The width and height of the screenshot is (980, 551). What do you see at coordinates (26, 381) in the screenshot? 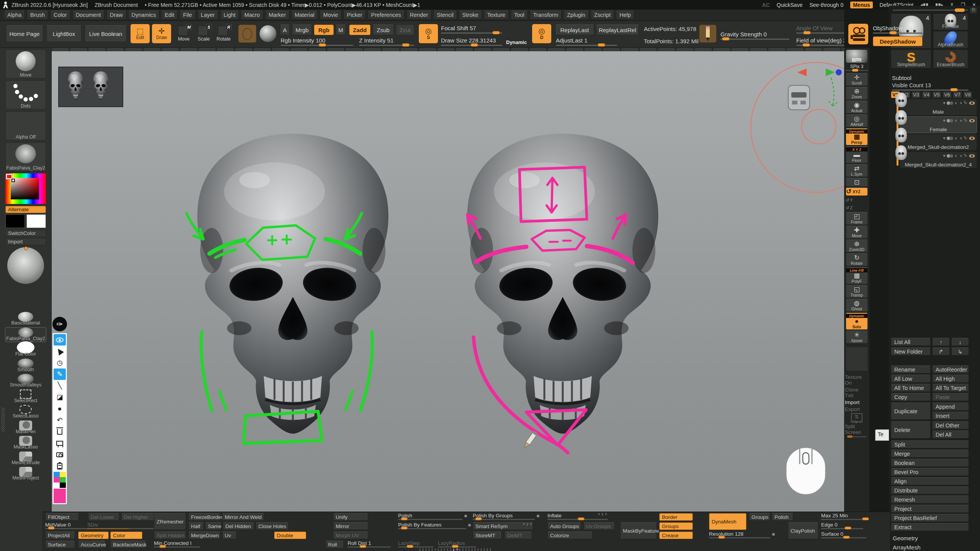
I see `shelf-thumbnail: SmoothValleys` at bounding box center [26, 381].